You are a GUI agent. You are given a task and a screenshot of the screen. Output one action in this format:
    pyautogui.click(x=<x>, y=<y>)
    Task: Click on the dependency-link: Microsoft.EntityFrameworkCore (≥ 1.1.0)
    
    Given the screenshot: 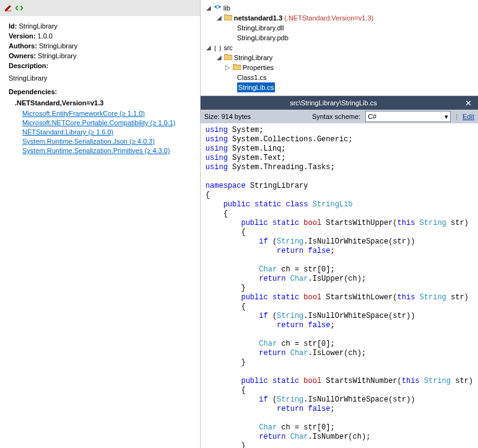 What is the action you would take?
    pyautogui.click(x=106, y=114)
    